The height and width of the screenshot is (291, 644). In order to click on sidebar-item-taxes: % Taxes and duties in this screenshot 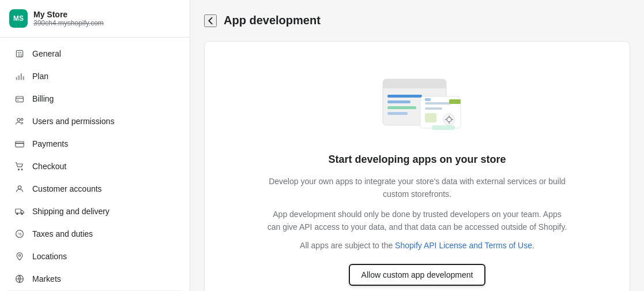, I will do `click(95, 234)`.